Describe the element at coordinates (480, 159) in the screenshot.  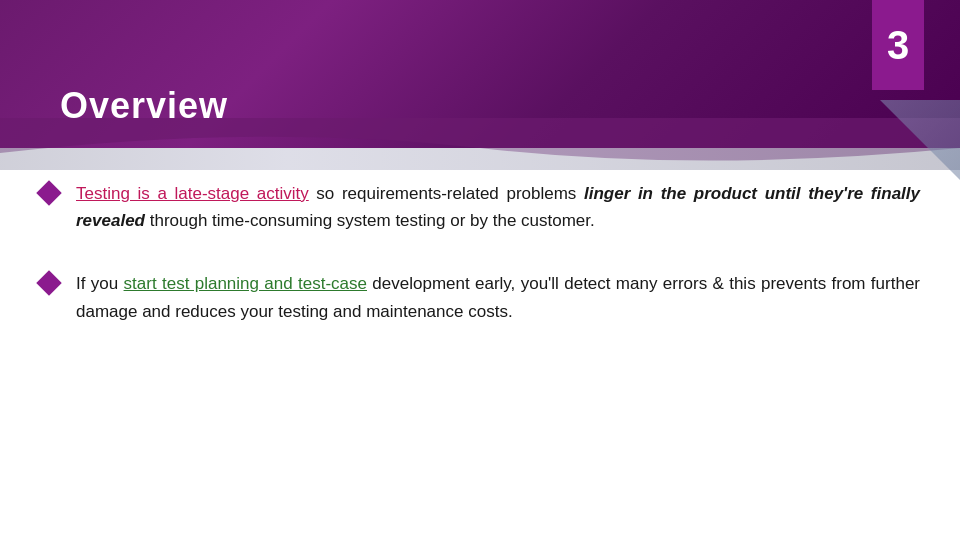
I see `decorative-bar` at that location.